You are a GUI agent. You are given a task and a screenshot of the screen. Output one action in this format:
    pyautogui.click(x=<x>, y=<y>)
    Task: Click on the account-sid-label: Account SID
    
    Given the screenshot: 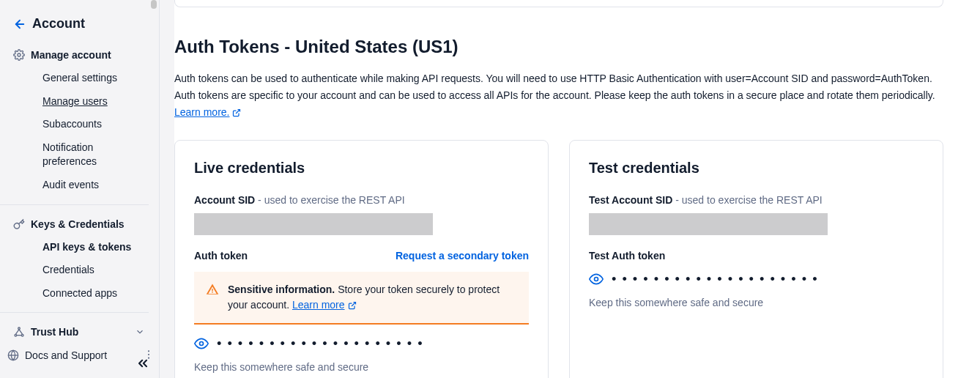 What is the action you would take?
    pyautogui.click(x=224, y=200)
    